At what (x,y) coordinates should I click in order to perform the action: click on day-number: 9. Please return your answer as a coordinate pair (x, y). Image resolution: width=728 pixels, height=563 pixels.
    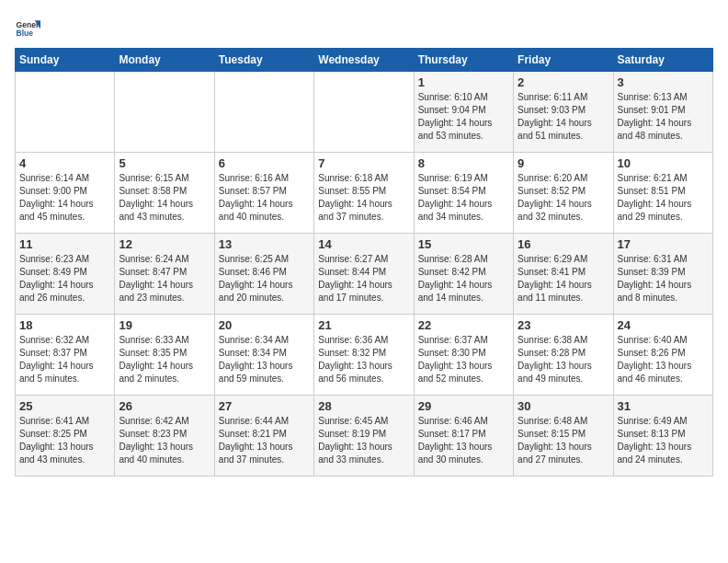
    Looking at the image, I should click on (563, 164).